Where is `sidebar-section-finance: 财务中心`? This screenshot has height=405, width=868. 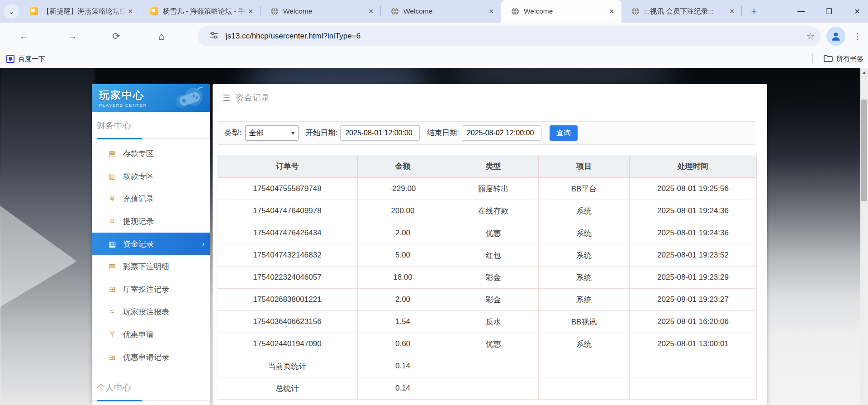
sidebar-section-finance: 财务中心 is located at coordinates (153, 126).